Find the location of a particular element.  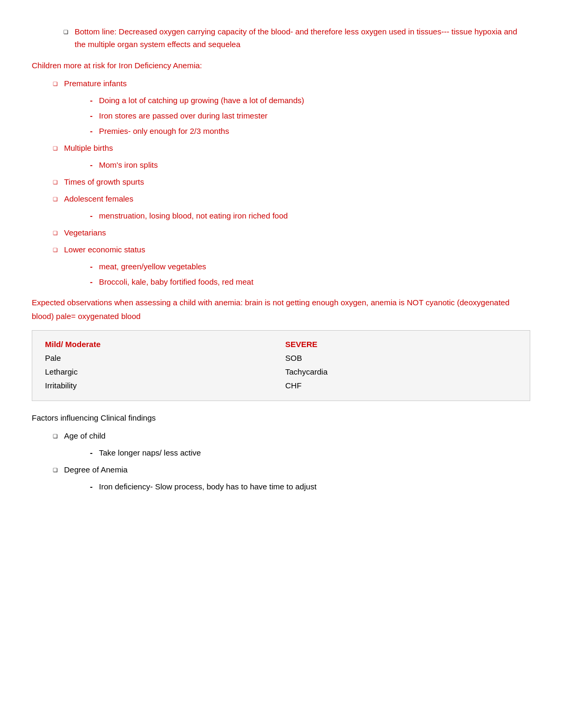

factors-list: ❑Age of child-Take longer naps/ less act… is located at coordinates (281, 461).